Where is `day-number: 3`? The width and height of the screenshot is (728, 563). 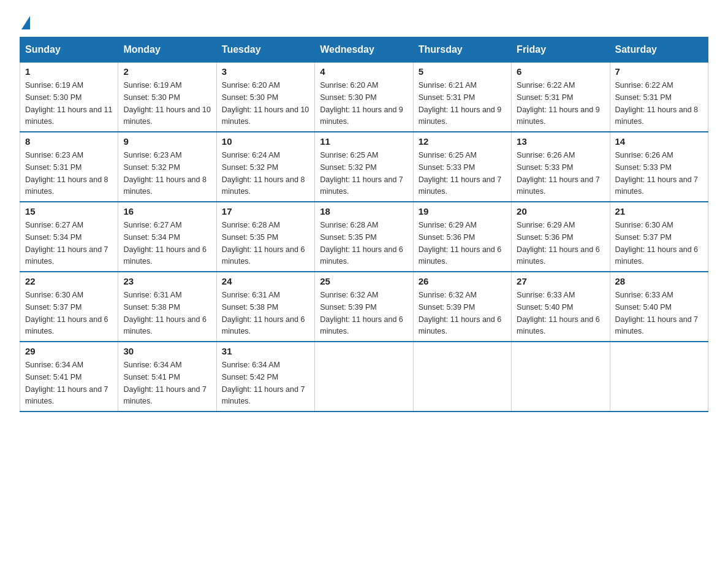 day-number: 3 is located at coordinates (266, 71).